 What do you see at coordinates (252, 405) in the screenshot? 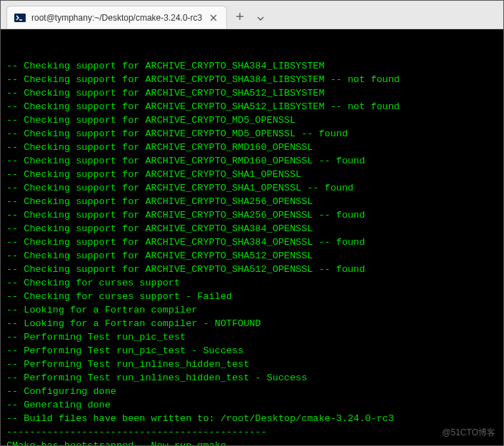
I see `terminal-line: -- Generating done` at bounding box center [252, 405].